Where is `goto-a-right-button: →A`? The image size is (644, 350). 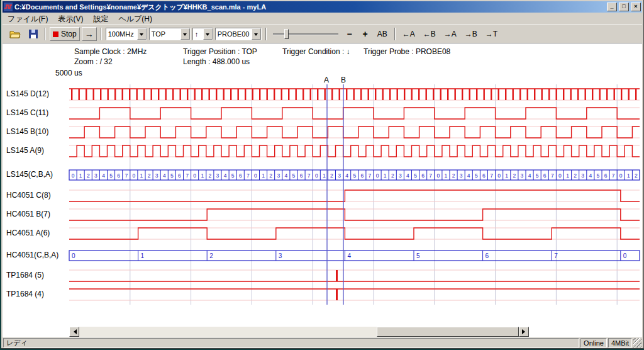
goto-a-right-button: →A is located at coordinates (450, 34).